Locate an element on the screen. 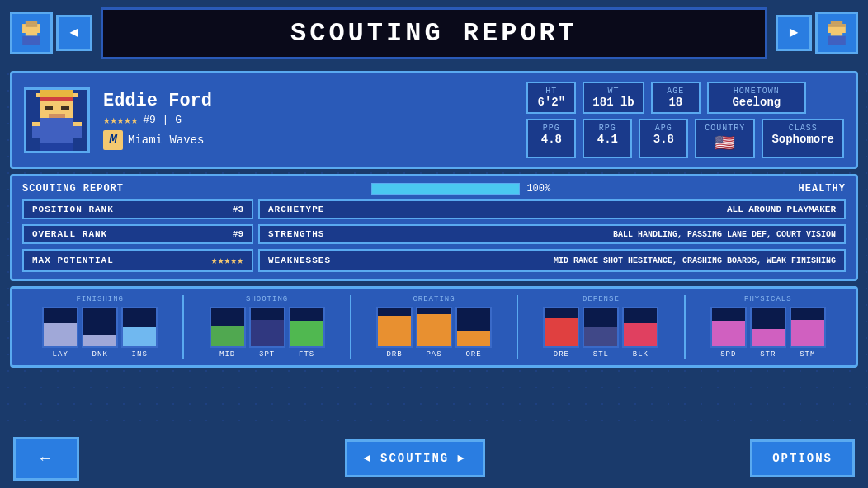  drb-bar: DRB is located at coordinates (394, 333).